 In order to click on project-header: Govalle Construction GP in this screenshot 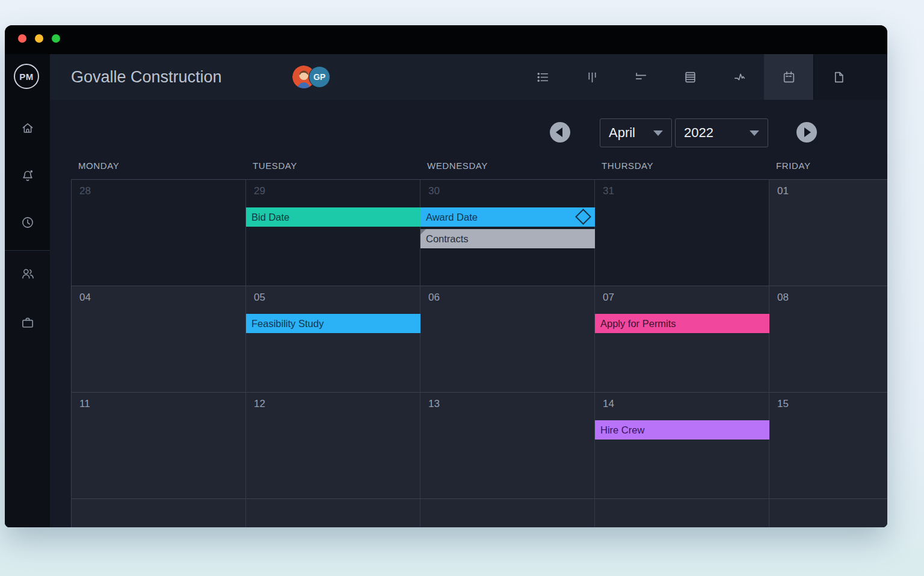, I will do `click(469, 77)`.